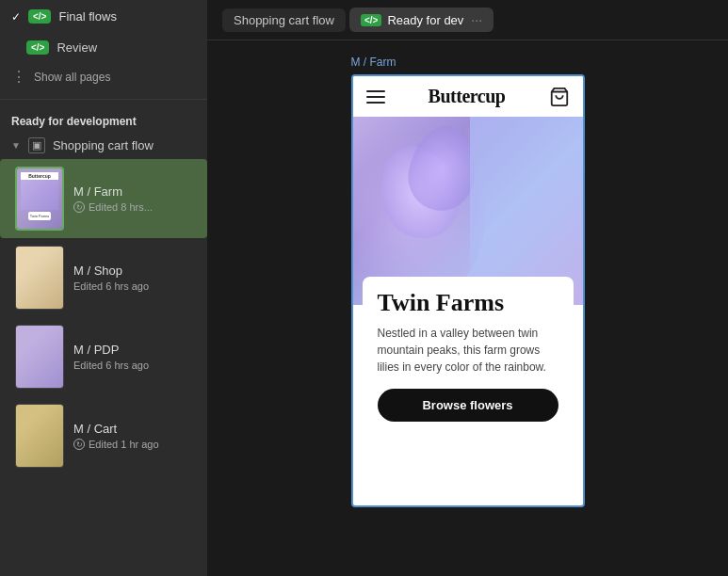  What do you see at coordinates (38, 47) in the screenshot?
I see `review-code-badge: </>` at bounding box center [38, 47].